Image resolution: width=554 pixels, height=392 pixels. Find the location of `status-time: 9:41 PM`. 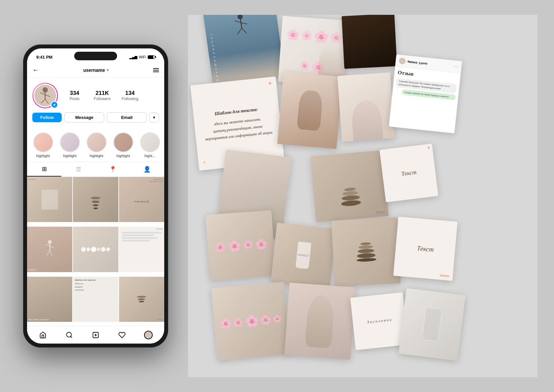

status-time: 9:41 PM is located at coordinates (44, 57).